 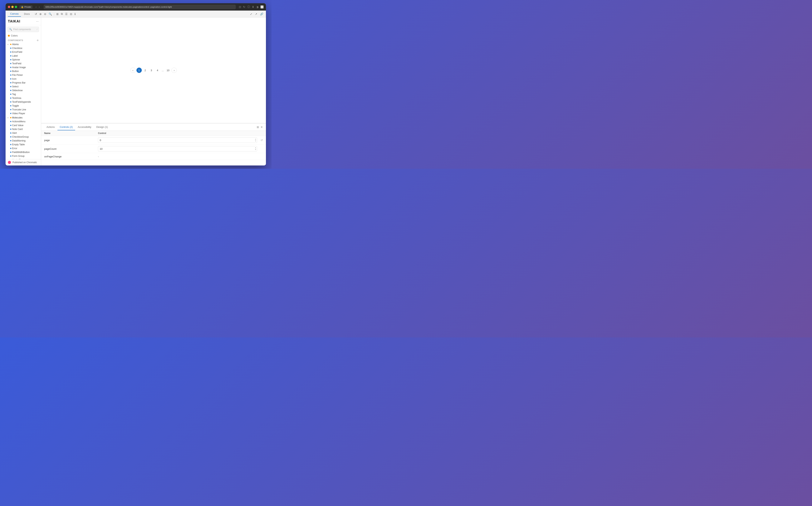 What do you see at coordinates (22, 7) in the screenshot?
I see `lock-icon: 🔒` at bounding box center [22, 7].